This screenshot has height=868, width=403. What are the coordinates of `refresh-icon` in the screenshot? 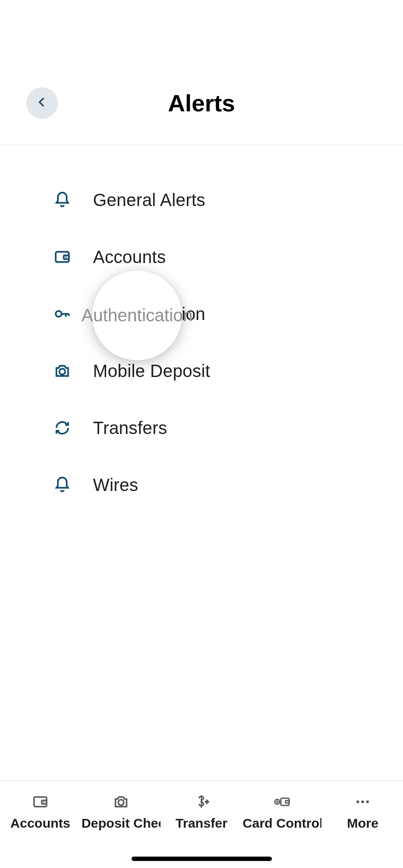 It's located at (62, 428).